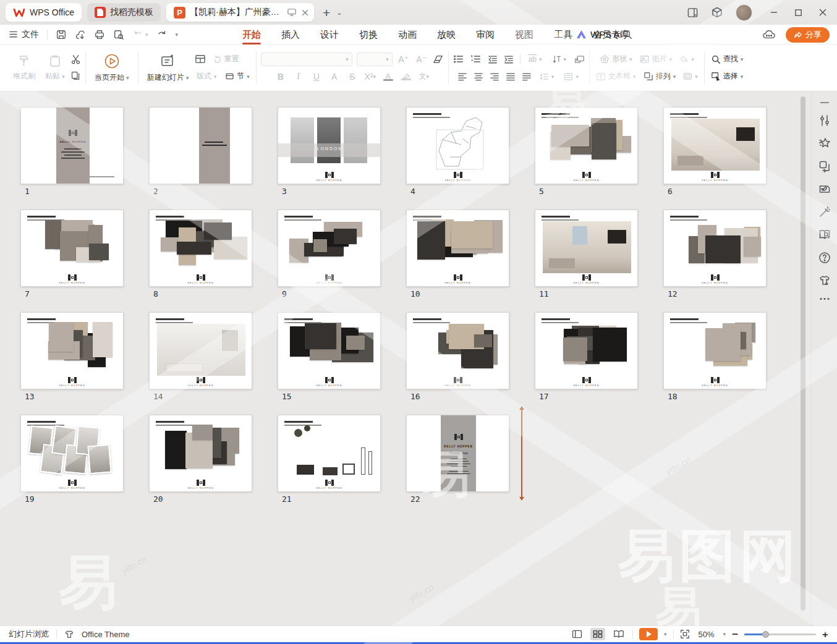  Describe the element at coordinates (527, 77) in the screenshot. I see `distribute-text-icon` at that location.